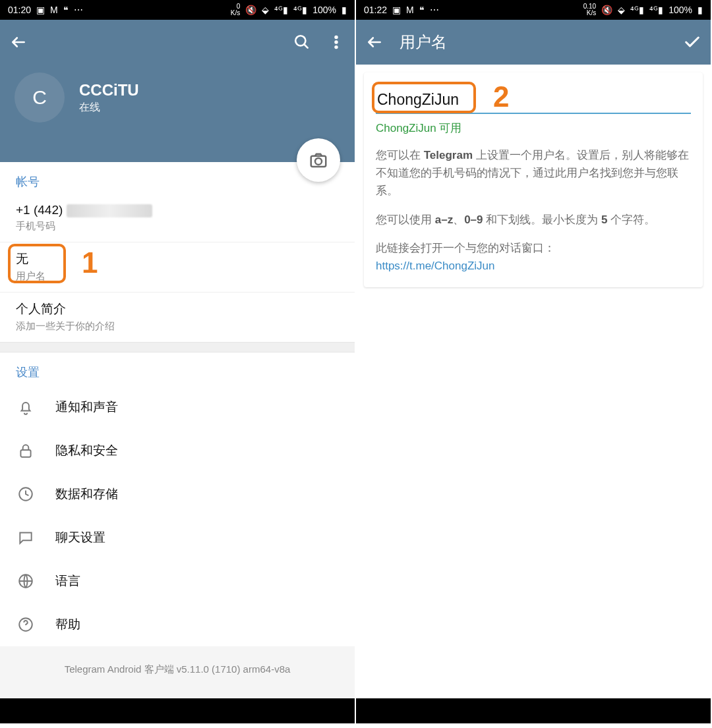 This screenshot has height=728, width=712. I want to click on avatar: C, so click(40, 98).